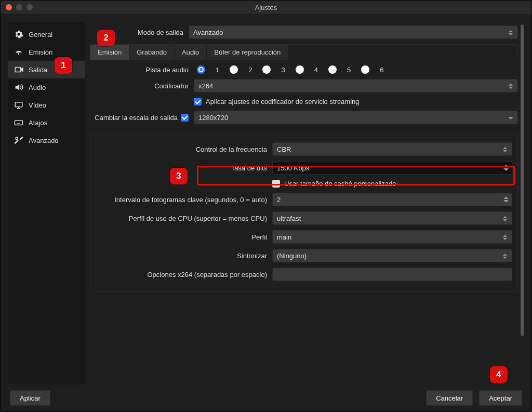  I want to click on sidebar-item-video: Vídeo, so click(46, 105).